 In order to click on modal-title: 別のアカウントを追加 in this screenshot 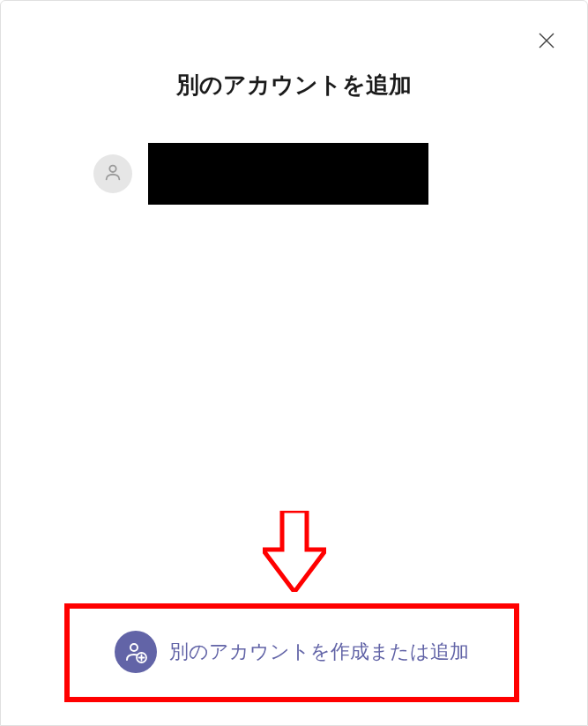, I will do `click(294, 85)`.